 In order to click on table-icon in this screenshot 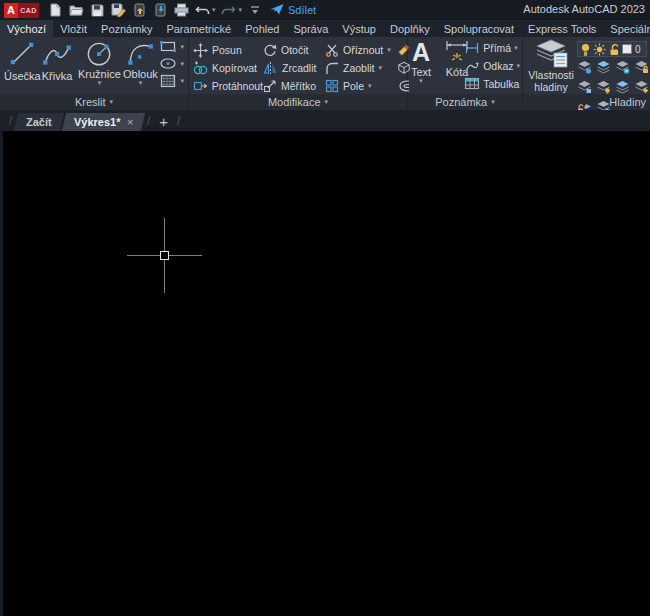, I will do `click(472, 84)`.